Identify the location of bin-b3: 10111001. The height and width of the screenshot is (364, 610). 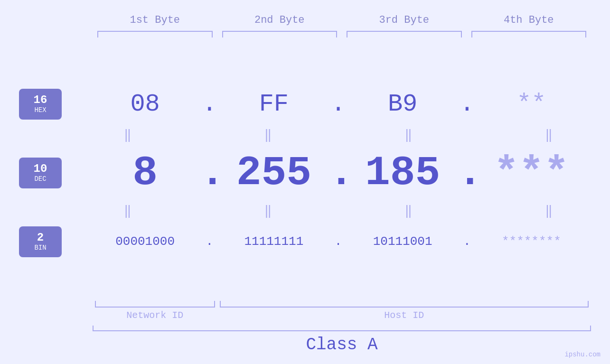
(403, 242).